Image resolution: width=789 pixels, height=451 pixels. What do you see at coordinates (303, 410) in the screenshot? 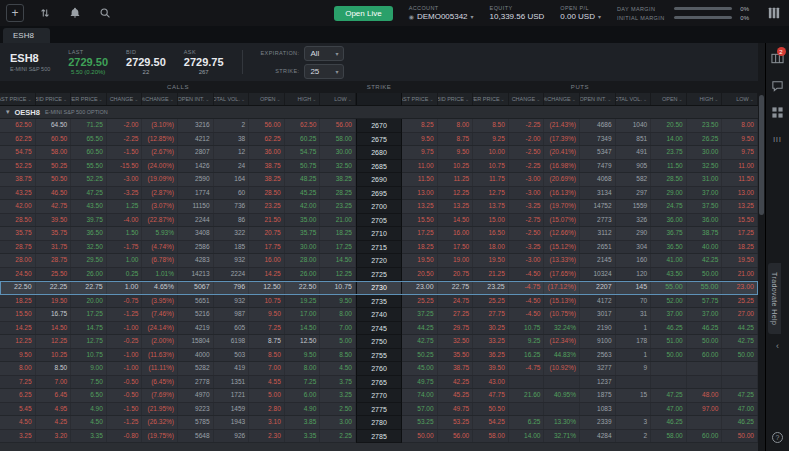
I see `call-cell: 4.90` at bounding box center [303, 410].